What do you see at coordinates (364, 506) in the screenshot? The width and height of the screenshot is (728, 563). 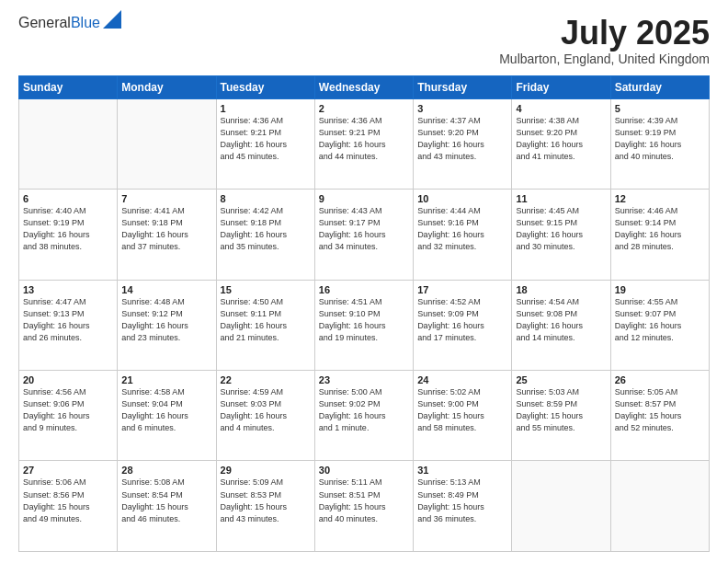 I see `table-row: 30Sunrise: 5:11 AM Sunset: 8:51 PM Dayli…` at bounding box center [364, 506].